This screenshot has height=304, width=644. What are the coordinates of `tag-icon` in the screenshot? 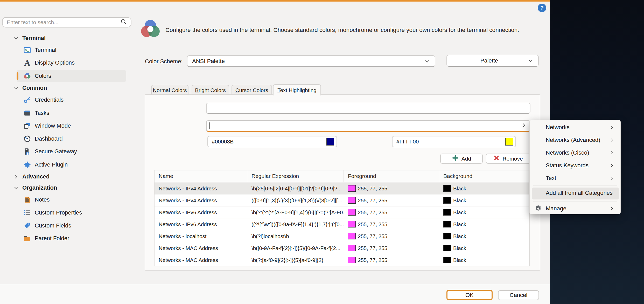 It's located at (27, 226).